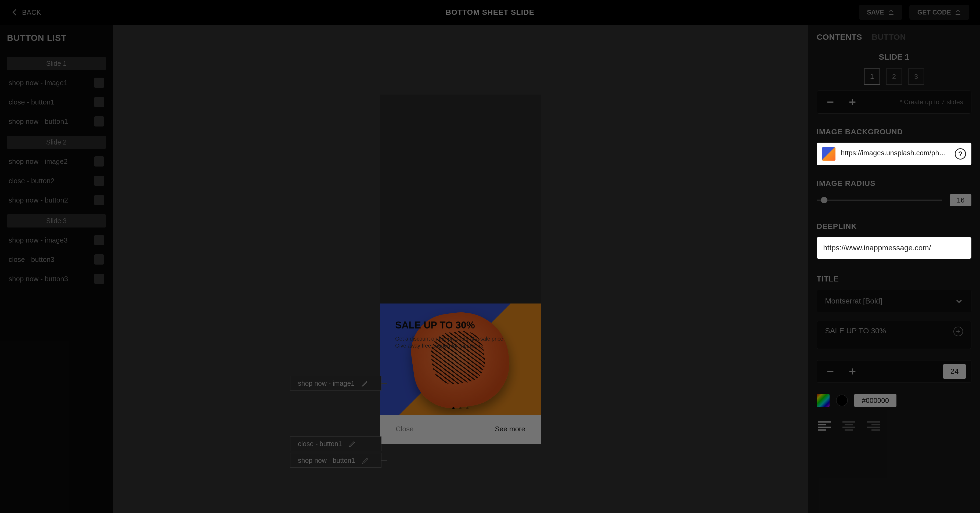 This screenshot has width=980, height=513. Describe the element at coordinates (939, 12) in the screenshot. I see `get-code-button: GET CODE` at that location.